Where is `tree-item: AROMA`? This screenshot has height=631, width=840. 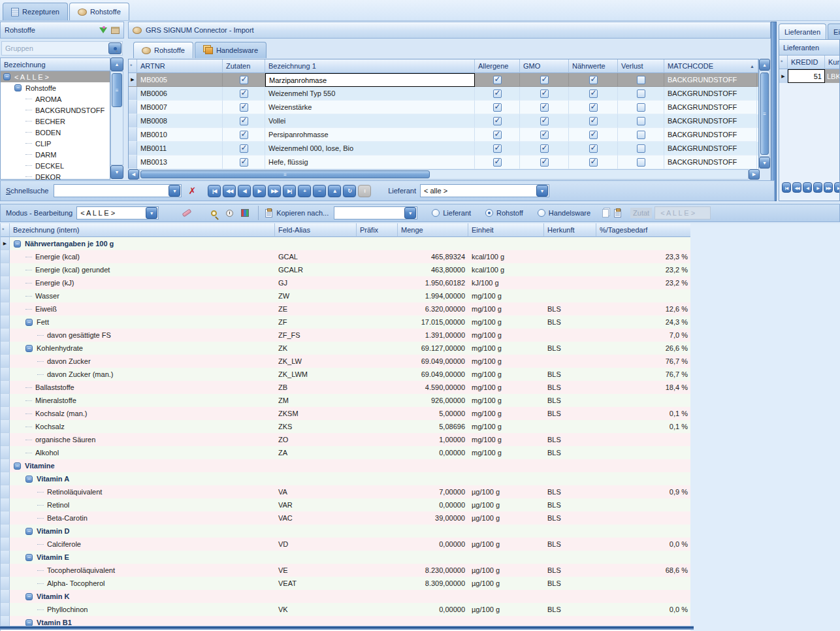 tree-item: AROMA is located at coordinates (55, 99).